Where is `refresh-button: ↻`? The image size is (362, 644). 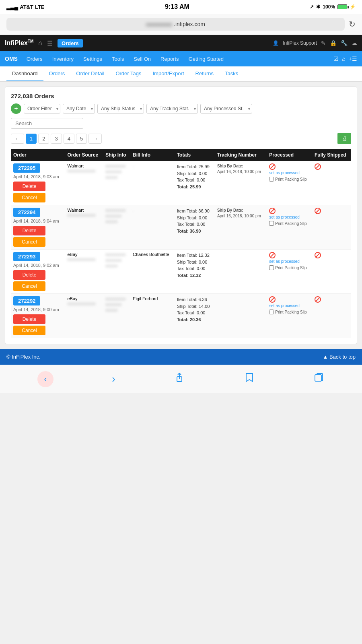 refresh-button: ↻ is located at coordinates (352, 24).